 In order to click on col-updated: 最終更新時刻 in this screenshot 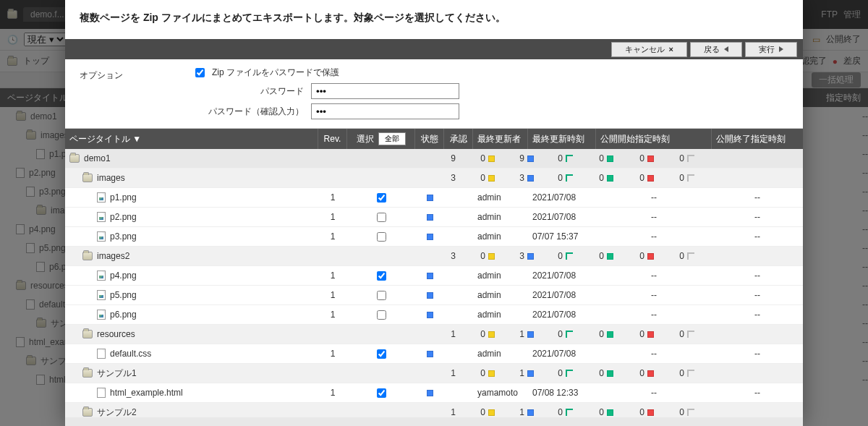, I will do `click(562, 139)`.